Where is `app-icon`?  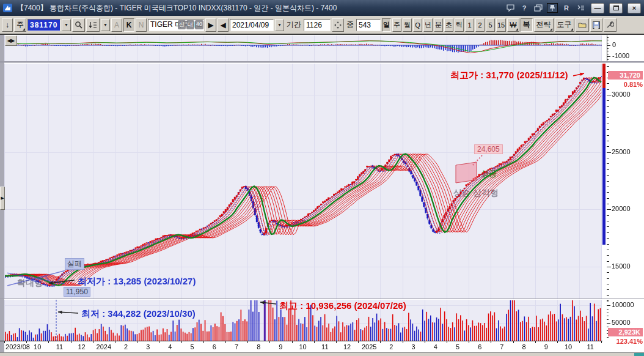 app-icon is located at coordinates (8, 8).